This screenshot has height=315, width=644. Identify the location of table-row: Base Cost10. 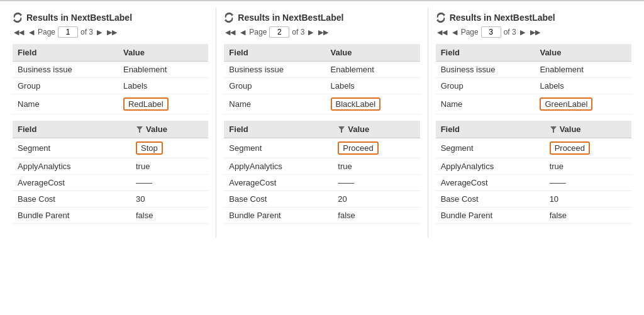
(533, 199).